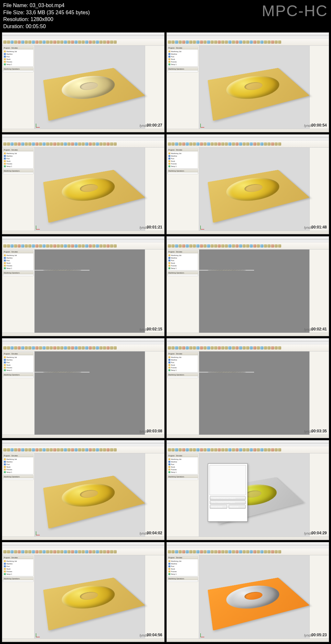  What do you see at coordinates (18, 467) in the screenshot?
I see `tree-stock: Stock` at bounding box center [18, 467].